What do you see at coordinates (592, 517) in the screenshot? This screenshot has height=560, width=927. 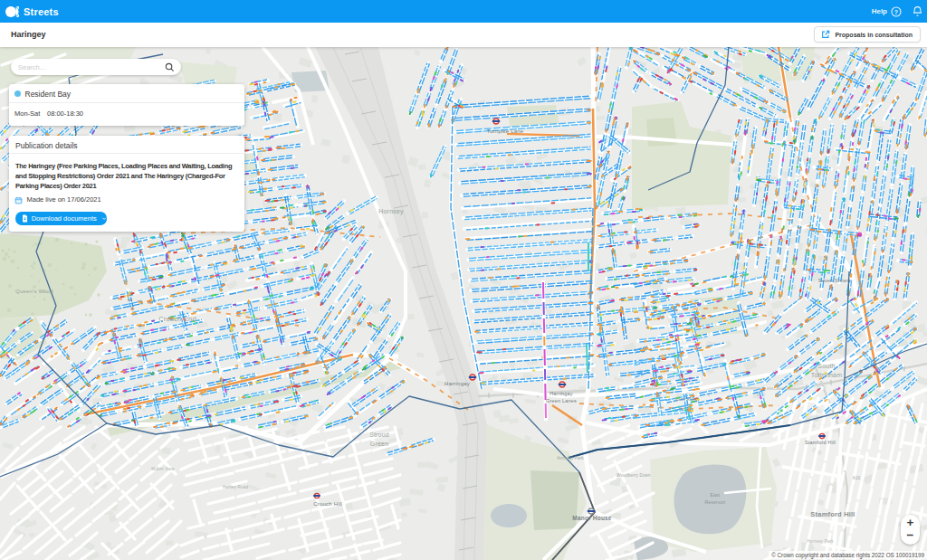 I see `svg-text: Manor House` at bounding box center [592, 517].